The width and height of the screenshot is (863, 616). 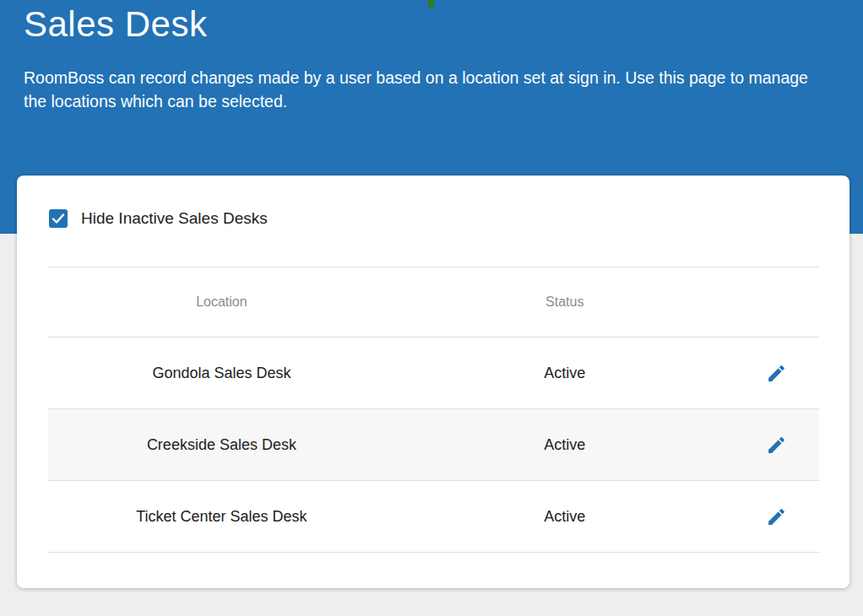 I want to click on page-title: Sales Desk, so click(x=115, y=24).